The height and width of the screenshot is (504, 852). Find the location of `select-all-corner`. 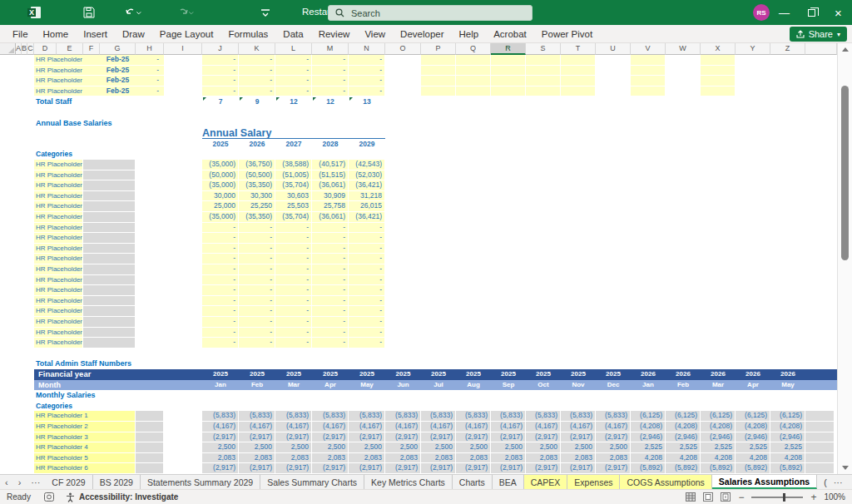

select-all-corner is located at coordinates (8, 49).